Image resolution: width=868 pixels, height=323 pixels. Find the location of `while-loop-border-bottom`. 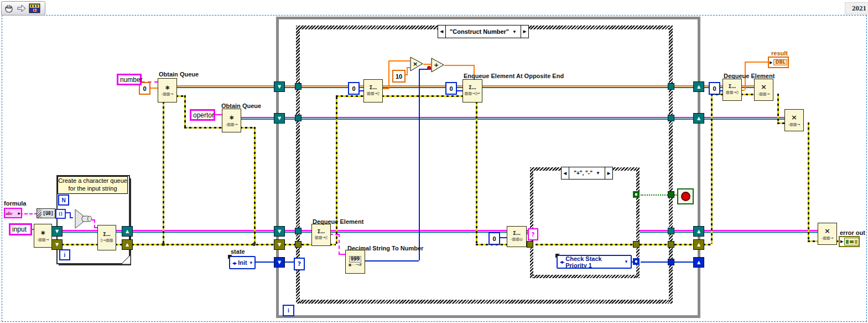

while-loop-border-bottom is located at coordinates (488, 317).